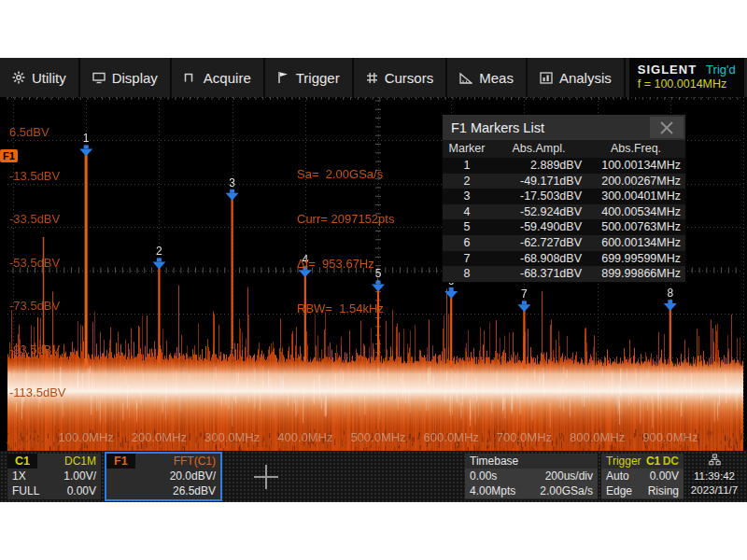  What do you see at coordinates (345, 175) in the screenshot?
I see `fft-sample-rate: Sa= 2.00GSa/s` at bounding box center [345, 175].